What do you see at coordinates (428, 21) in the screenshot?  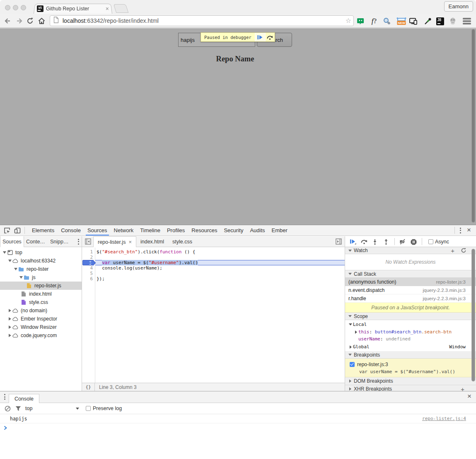 I see `eyedropper-extension-icon` at bounding box center [428, 21].